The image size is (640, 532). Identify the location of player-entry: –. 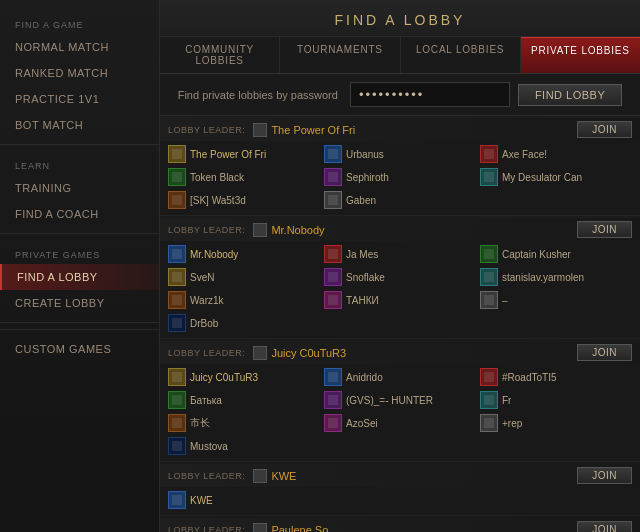
(556, 300).